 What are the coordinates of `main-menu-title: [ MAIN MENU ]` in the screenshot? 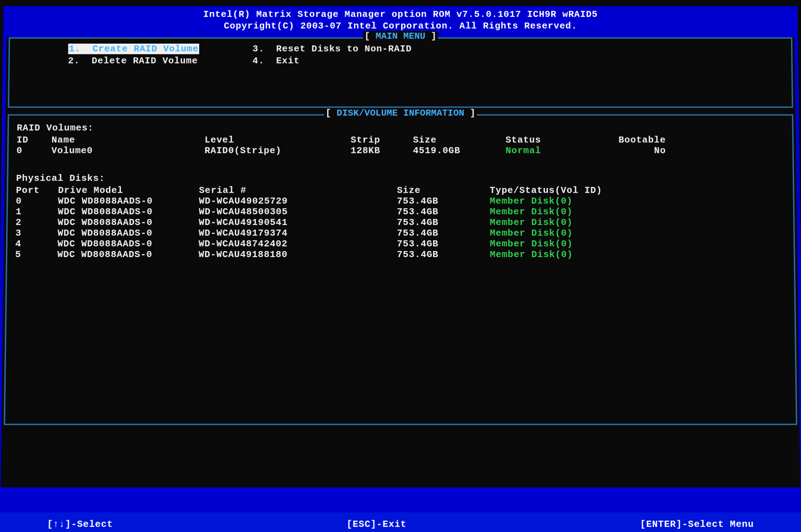 It's located at (400, 36).